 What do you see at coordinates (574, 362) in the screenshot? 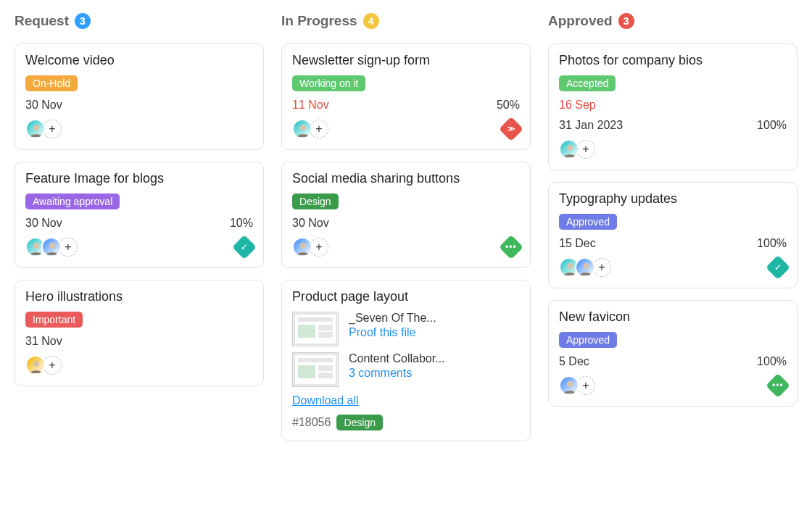
I see `card-date: 5 Dec` at bounding box center [574, 362].